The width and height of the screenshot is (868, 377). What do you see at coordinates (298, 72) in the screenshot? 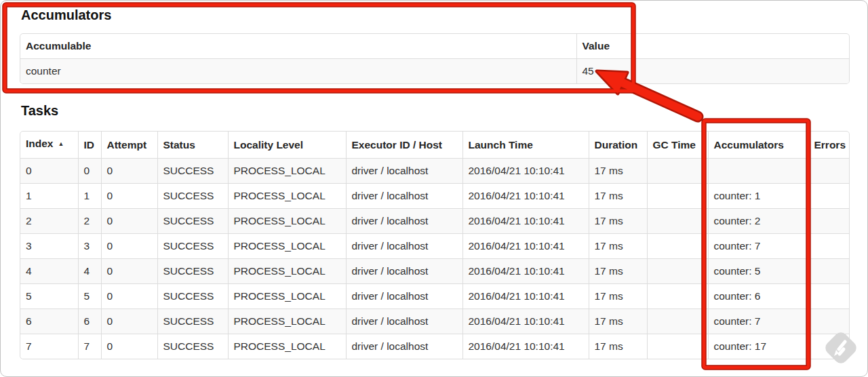
I see `accumulable-name-cell: counter` at bounding box center [298, 72].